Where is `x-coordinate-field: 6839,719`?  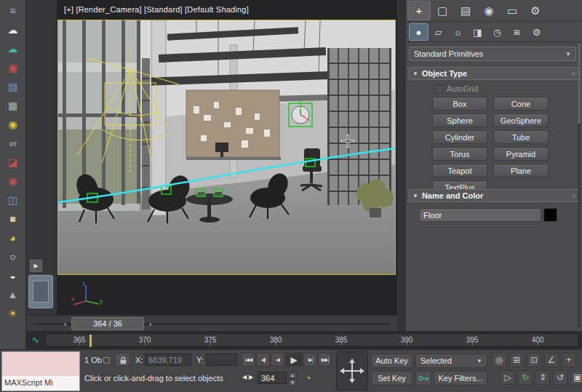 x-coordinate-field: 6839,719 is located at coordinates (168, 359).